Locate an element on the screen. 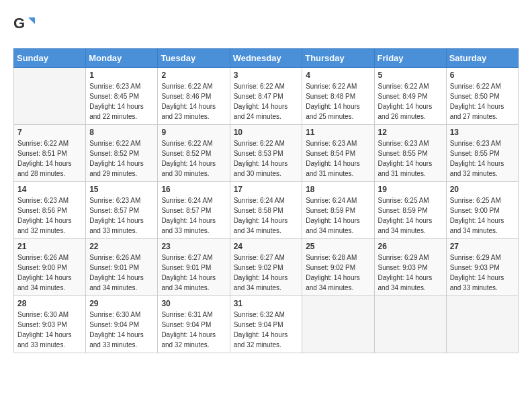  week-row-1: 1 Sunrise: 6:23 AM Sunset: 8:45 PM Dayli… is located at coordinates (266, 97).